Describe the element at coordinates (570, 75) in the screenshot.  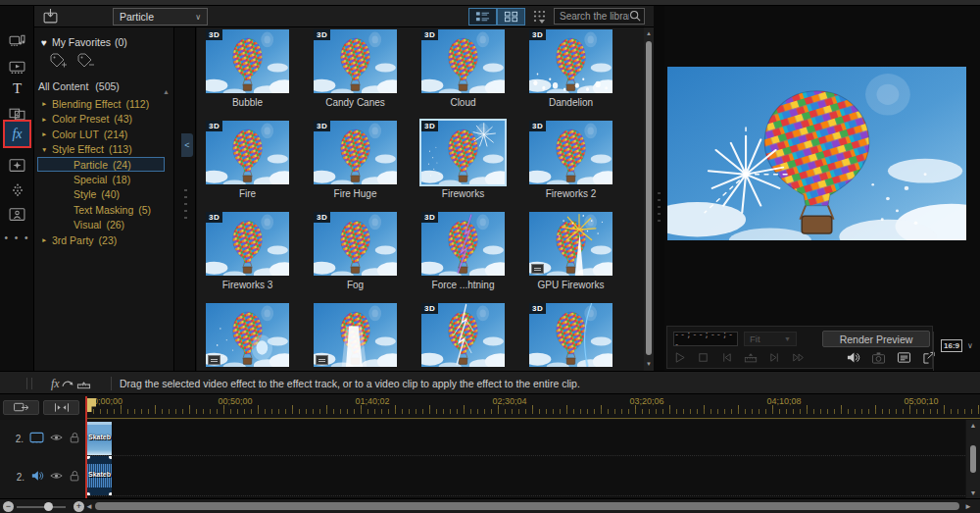
I see `effect-item-dandelion: 3DDandelion` at that location.